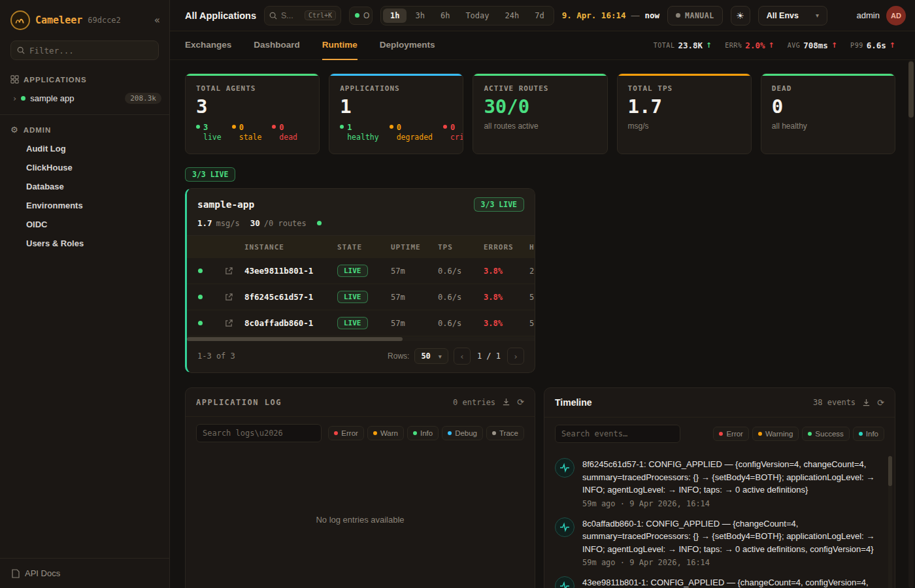 The width and height of the screenshot is (915, 588). Describe the element at coordinates (210, 174) in the screenshot. I see `overview-live-badge: 3/3 LIVE` at that location.